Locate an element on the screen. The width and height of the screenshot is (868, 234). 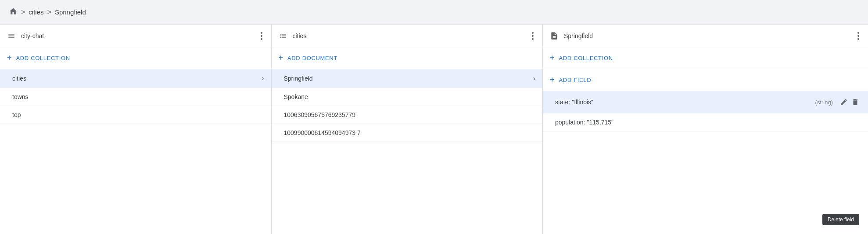
database-icon is located at coordinates (11, 36).